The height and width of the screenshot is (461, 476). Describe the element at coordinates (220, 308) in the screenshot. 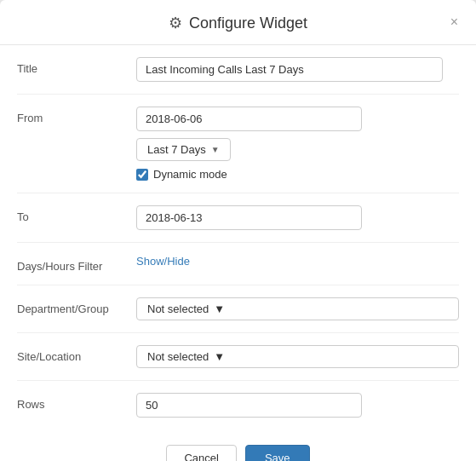

I see `department-caret-icon: ▼` at that location.